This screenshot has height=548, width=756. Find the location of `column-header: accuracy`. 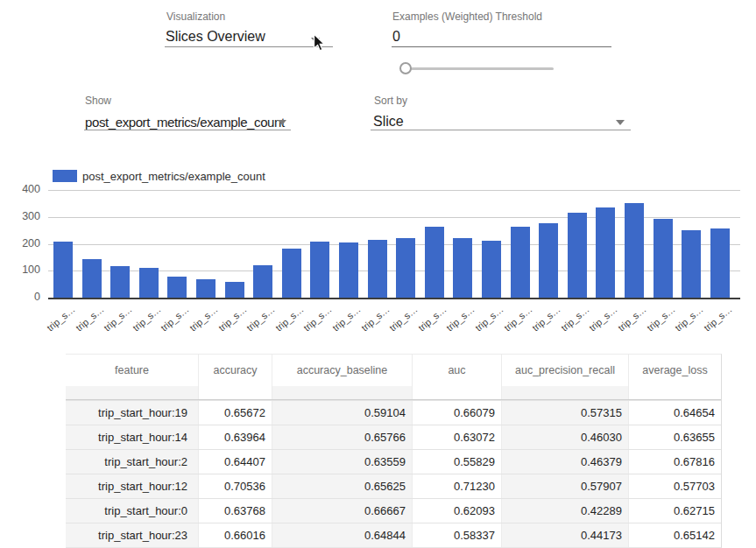

column-header: accuracy is located at coordinates (236, 370).